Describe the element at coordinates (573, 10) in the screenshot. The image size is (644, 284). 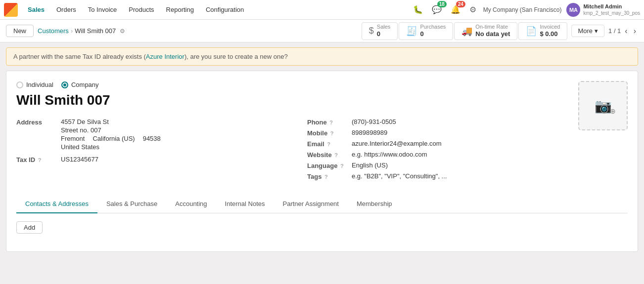
I see `user-avatar: MA` at that location.